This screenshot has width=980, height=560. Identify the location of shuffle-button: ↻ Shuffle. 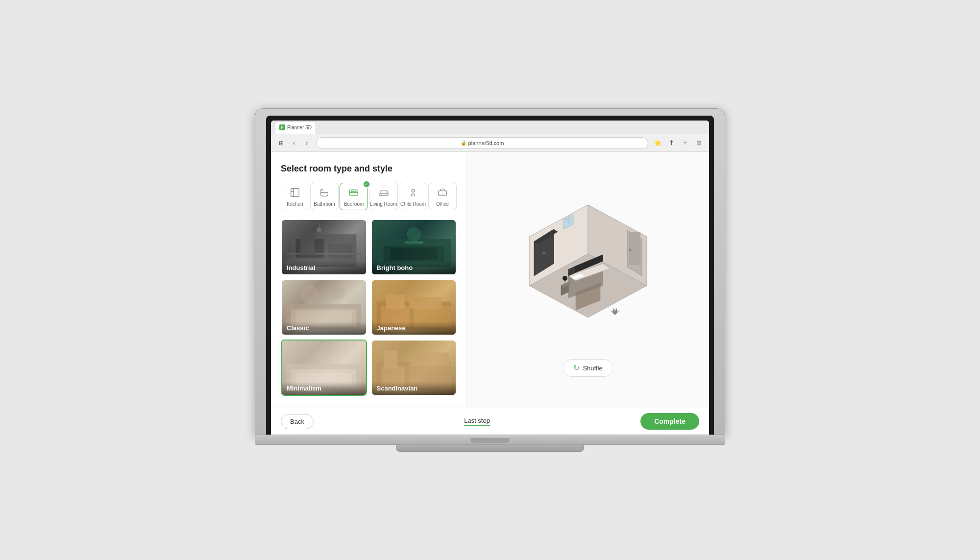
(588, 368).